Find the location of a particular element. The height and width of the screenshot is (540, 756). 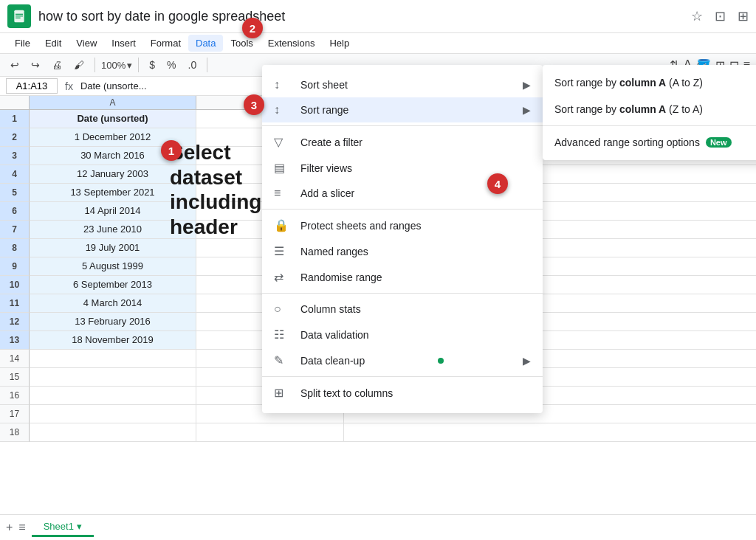

add-slicer-label: Add a slicer is located at coordinates (328, 193).